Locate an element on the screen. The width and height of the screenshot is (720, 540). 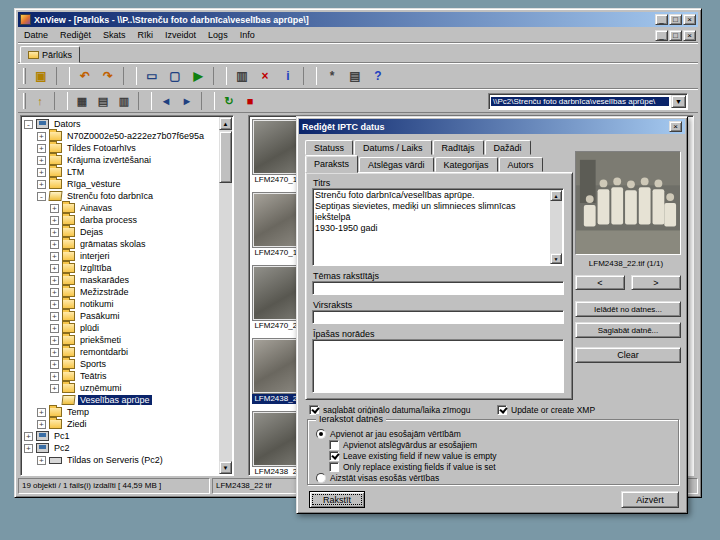
tree-item: + priekšmeti is located at coordinates (120, 340).